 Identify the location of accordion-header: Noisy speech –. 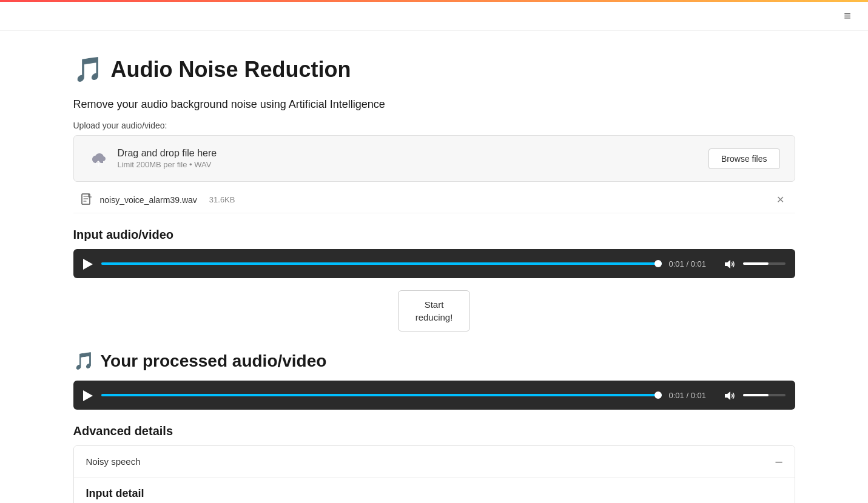
(434, 462).